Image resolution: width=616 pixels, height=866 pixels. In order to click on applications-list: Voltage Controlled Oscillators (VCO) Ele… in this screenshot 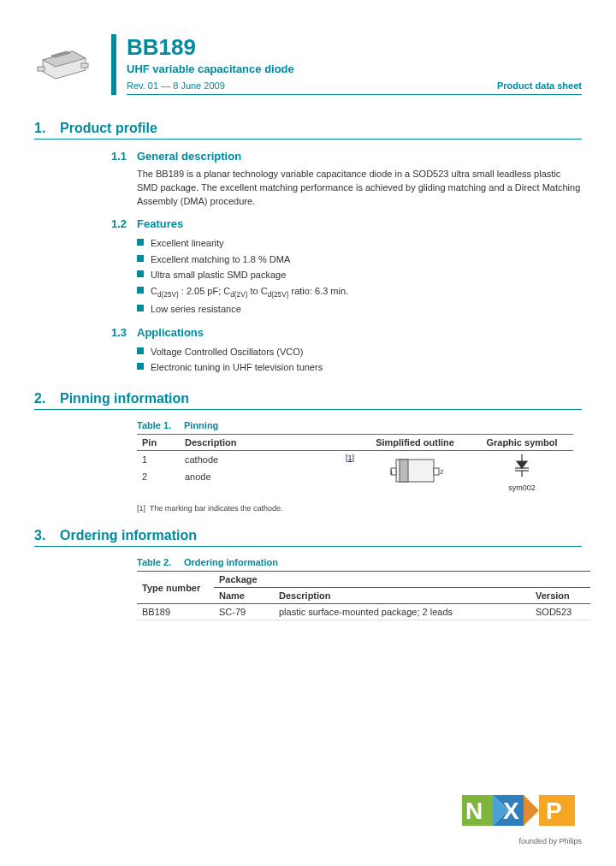, I will do `click(359, 359)`.